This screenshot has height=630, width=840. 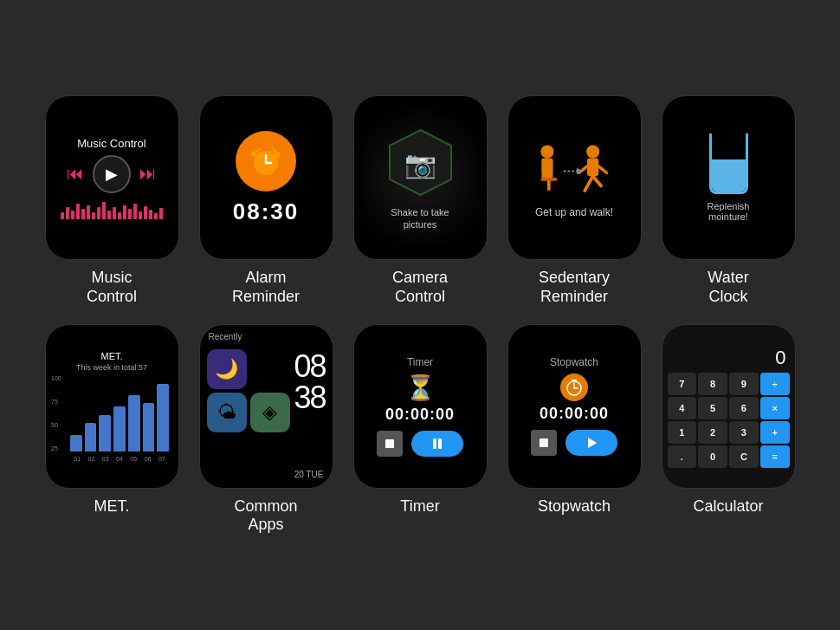 I want to click on calc-btn-c: C, so click(x=744, y=457).